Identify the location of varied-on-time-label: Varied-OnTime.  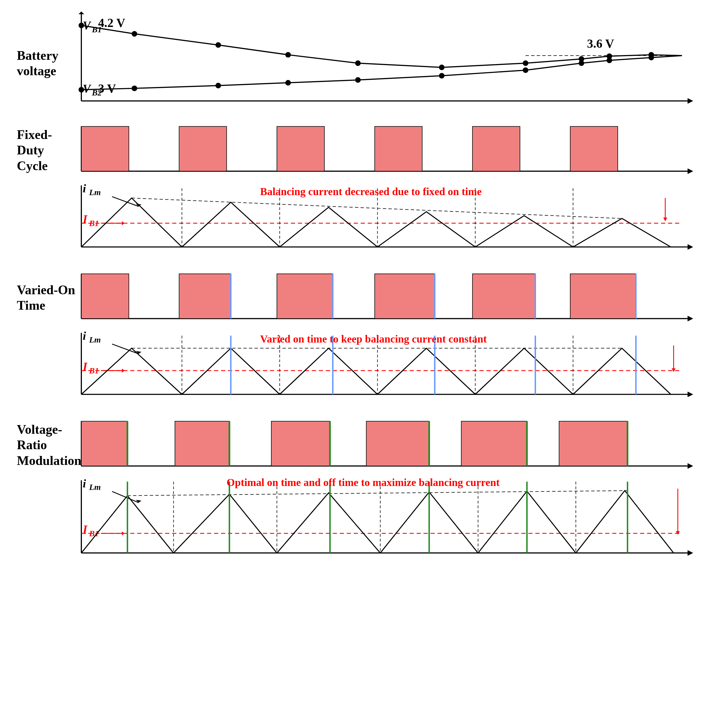
(48, 298).